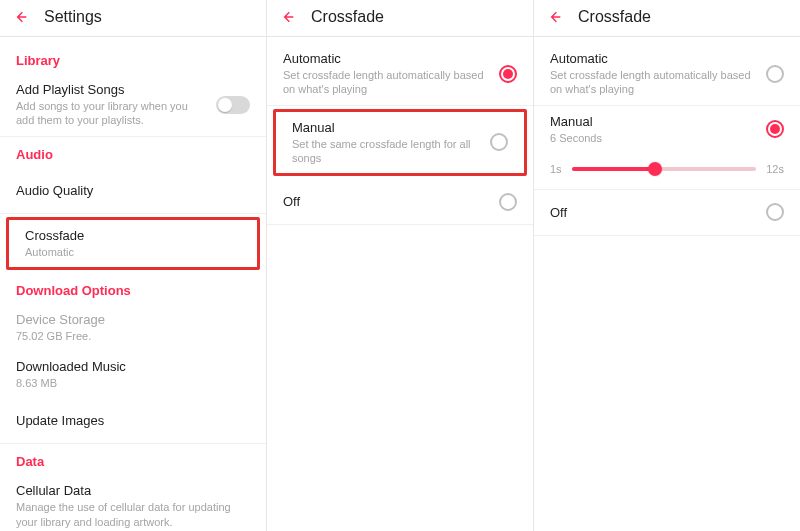 The height and width of the screenshot is (531, 800). Describe the element at coordinates (400, 143) in the screenshot. I see `crossfade-manual-row: Manual Set the same crossfade length for…` at that location.